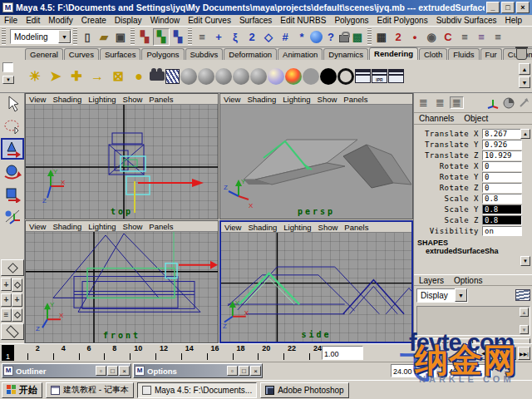  Describe the element at coordinates (467, 20) in the screenshot. I see `menu-item: Subdiv Surfaces` at that location.